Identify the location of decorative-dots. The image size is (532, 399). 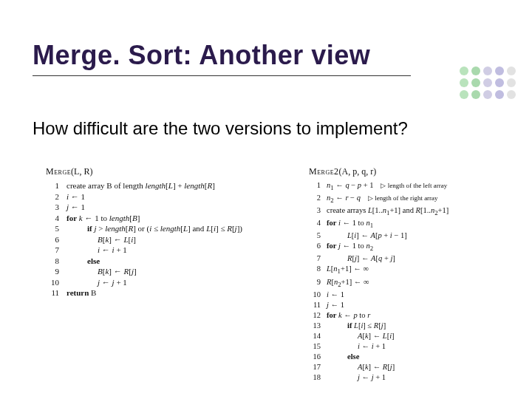
(488, 83).